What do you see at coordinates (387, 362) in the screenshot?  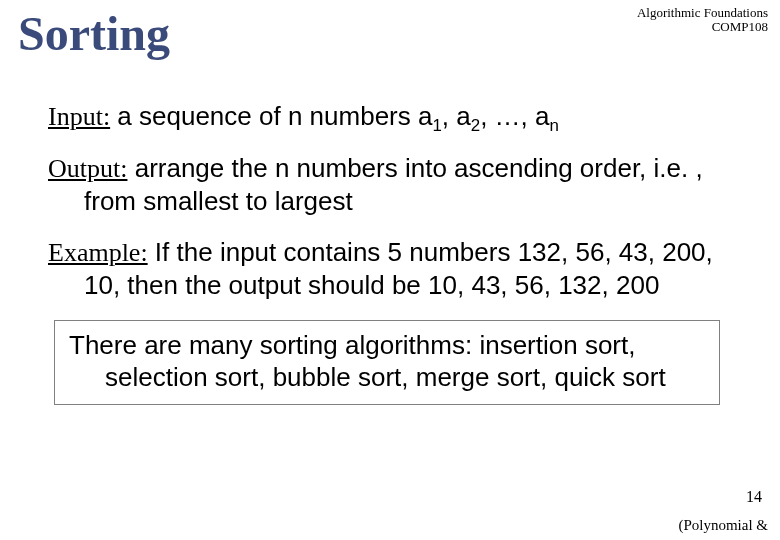 I see `algorithms-text: There are many sorting algorithms: inser…` at bounding box center [387, 362].